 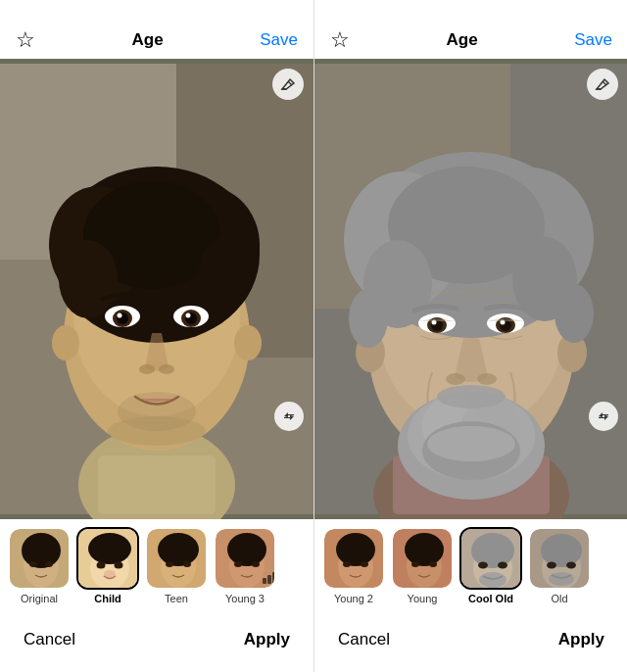 What do you see at coordinates (176, 599) in the screenshot?
I see `left-thumb-label-teen: Teen` at bounding box center [176, 599].